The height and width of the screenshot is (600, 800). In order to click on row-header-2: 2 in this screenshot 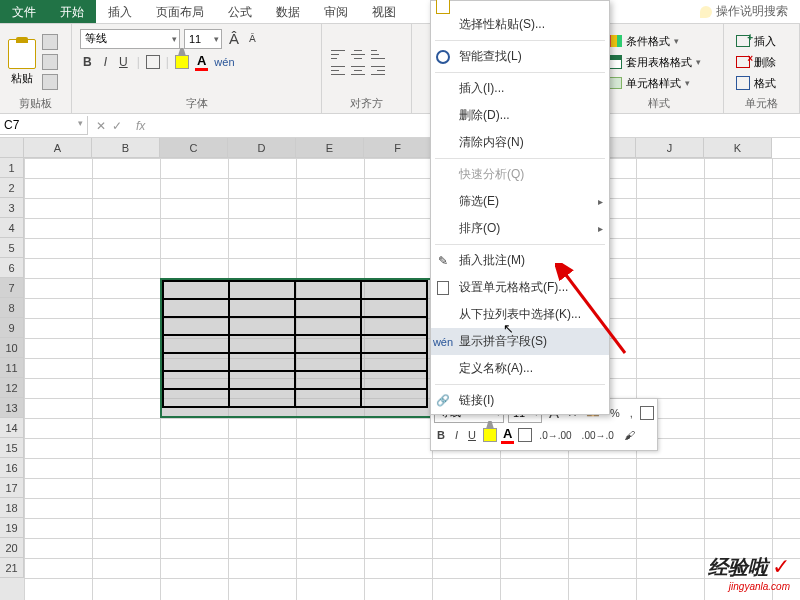, I will do `click(12, 188)`.